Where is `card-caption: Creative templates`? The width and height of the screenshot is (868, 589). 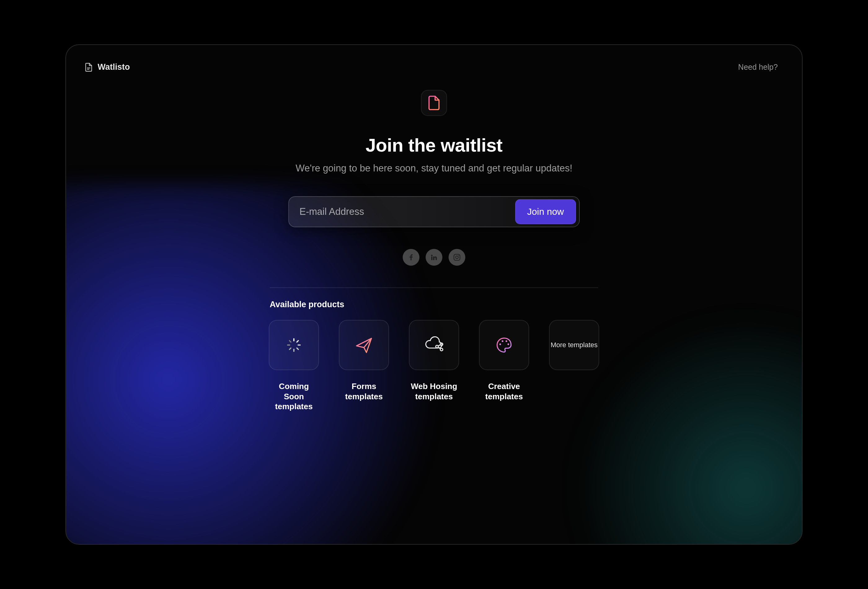
card-caption: Creative templates is located at coordinates (504, 391).